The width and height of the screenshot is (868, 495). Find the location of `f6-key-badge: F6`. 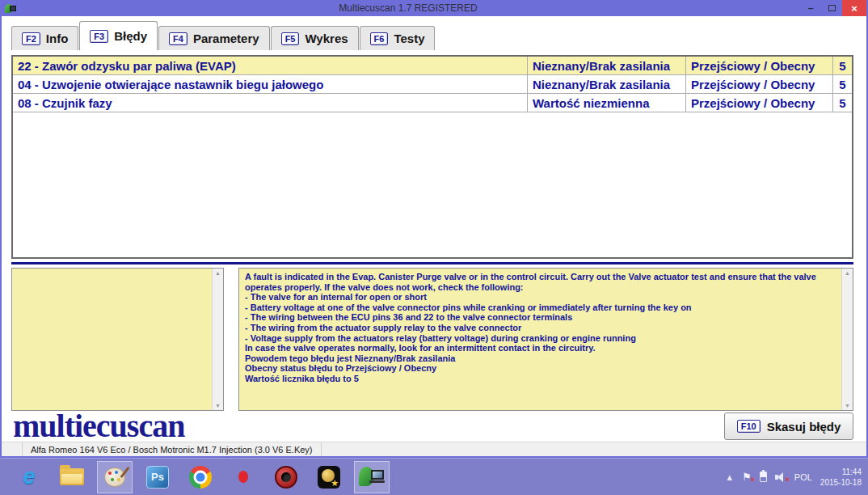

f6-key-badge: F6 is located at coordinates (380, 39).